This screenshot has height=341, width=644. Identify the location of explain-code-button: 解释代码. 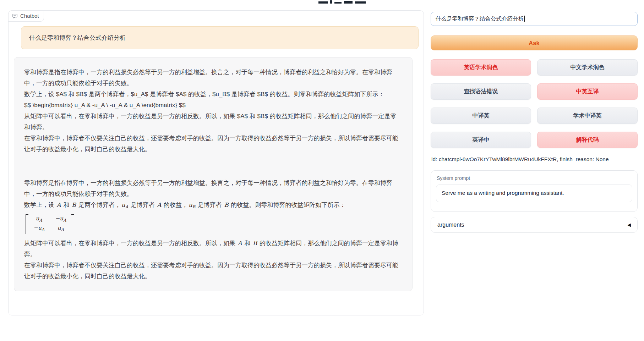
(587, 140).